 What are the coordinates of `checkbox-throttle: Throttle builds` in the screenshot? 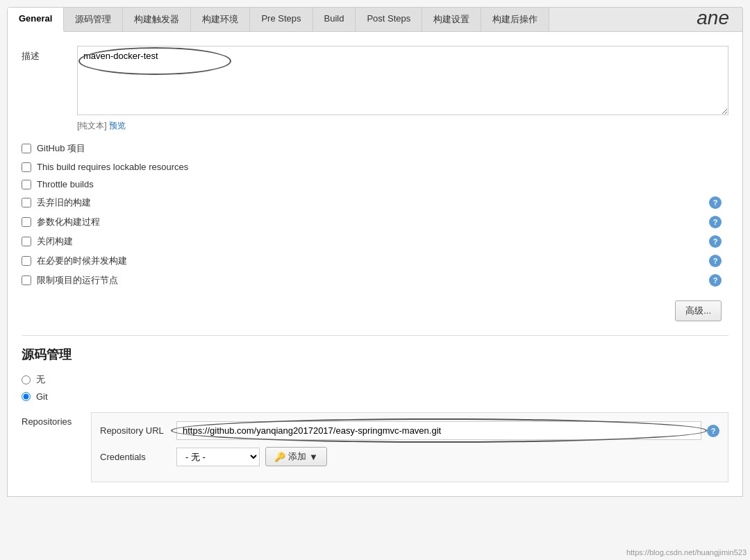 It's located at (375, 185).